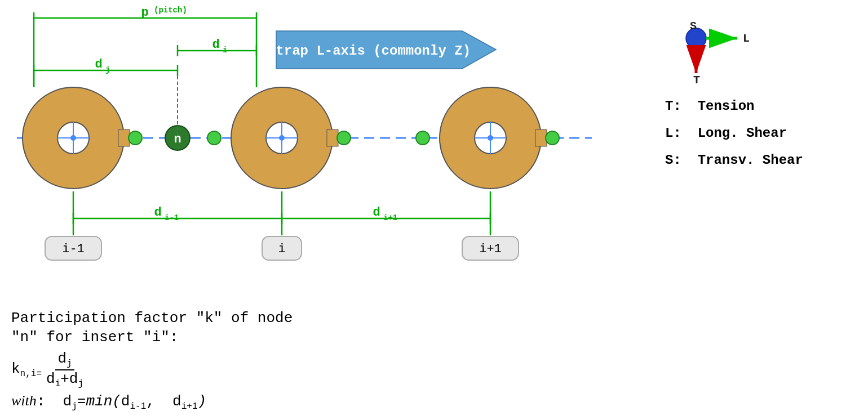 Image resolution: width=868 pixels, height=420 pixels. I want to click on insert-i-label: i, so click(282, 249).